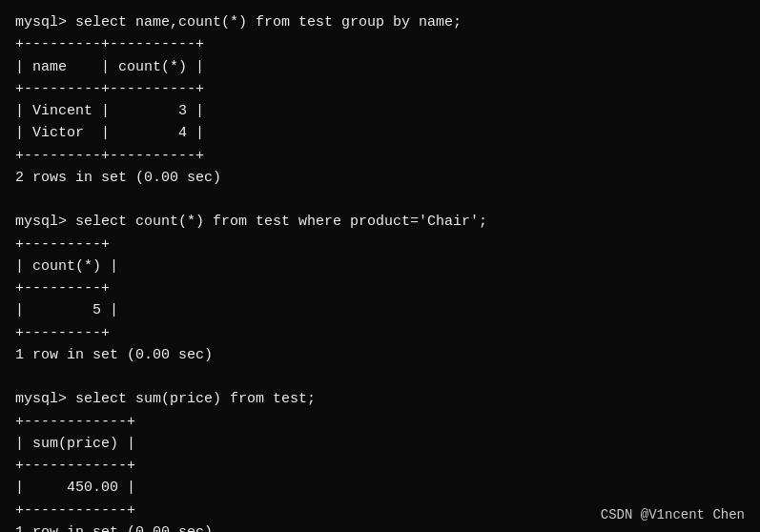 This screenshot has width=760, height=532. Describe the element at coordinates (75, 465) in the screenshot. I see `line-21: +------------+` at that location.